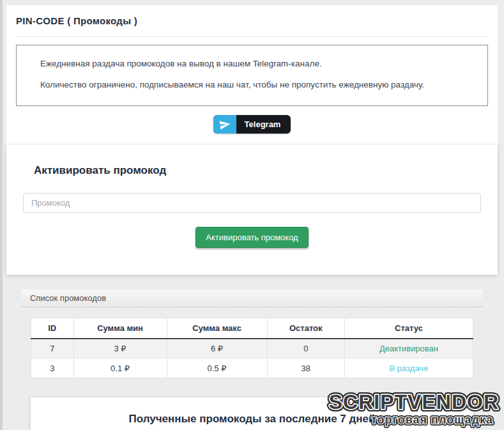  Describe the element at coordinates (252, 368) in the screenshot. I see `table-row: 3 0.1 ₽ 0.5 ₽ 38 В раздаче` at that location.